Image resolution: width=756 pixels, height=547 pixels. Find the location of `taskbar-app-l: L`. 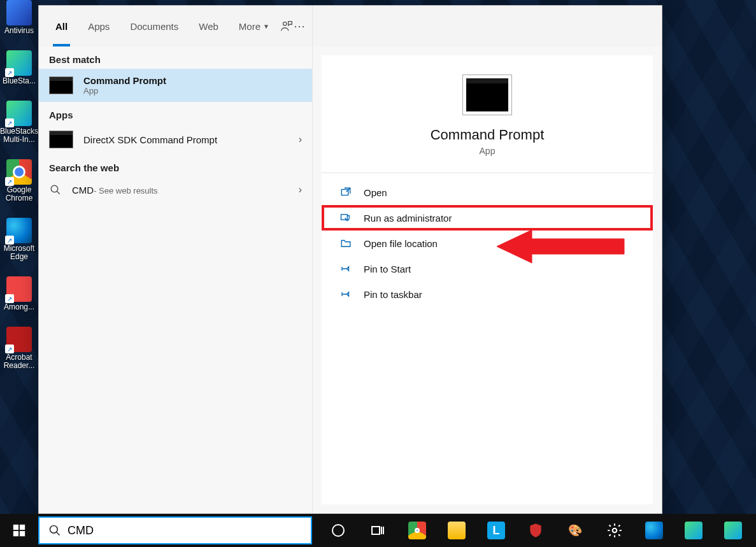

taskbar-app-l: L is located at coordinates (496, 530).